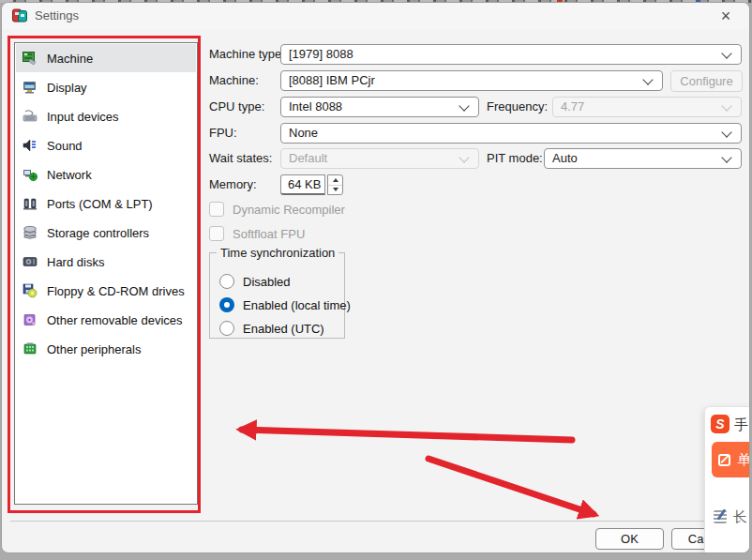  Describe the element at coordinates (106, 349) in the screenshot. I see `sidebar-item-other-peripherals: Other peripherals` at that location.